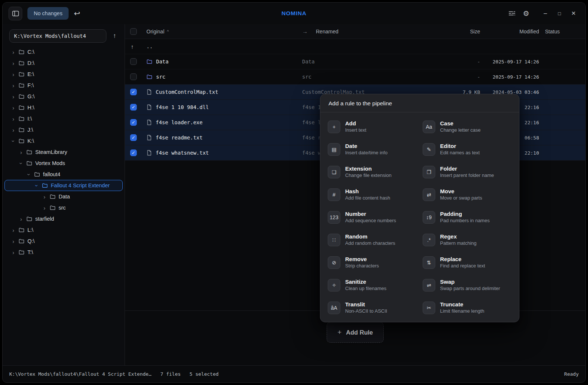 The width and height of the screenshot is (588, 385). Describe the element at coordinates (372, 217) in the screenshot. I see `rule-item-number: 123NumberAdd sequence numbers` at that location.